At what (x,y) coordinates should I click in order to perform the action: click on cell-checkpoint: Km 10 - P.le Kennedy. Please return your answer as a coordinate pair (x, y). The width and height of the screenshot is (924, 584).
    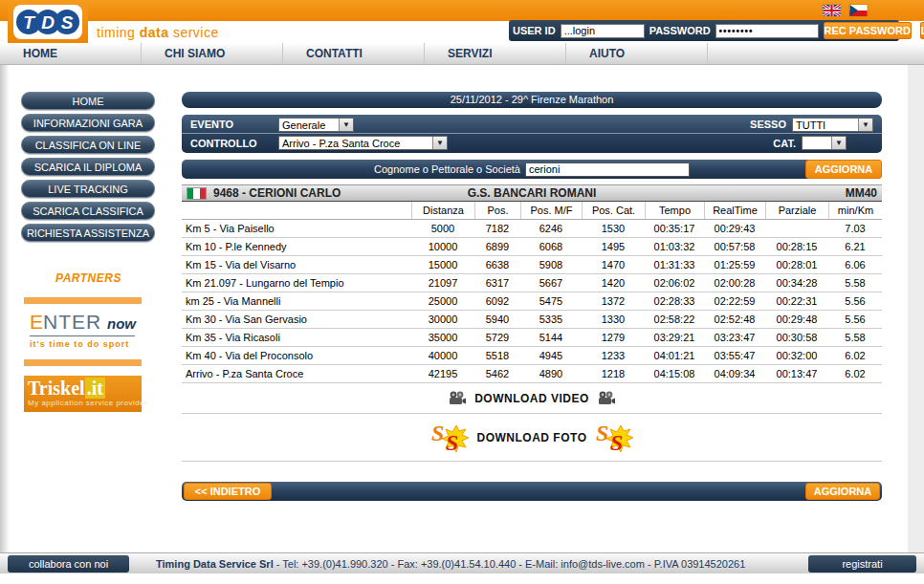
    Looking at the image, I should click on (297, 247).